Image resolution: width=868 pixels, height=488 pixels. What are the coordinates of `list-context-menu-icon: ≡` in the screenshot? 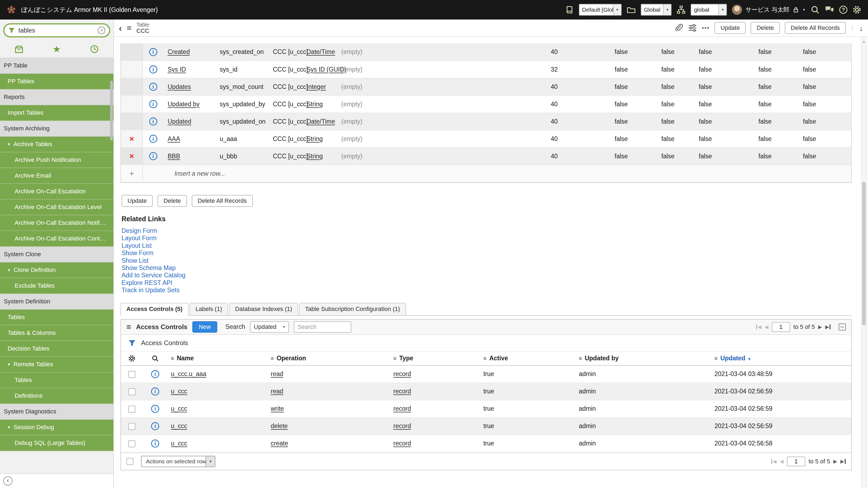 It's located at (129, 327).